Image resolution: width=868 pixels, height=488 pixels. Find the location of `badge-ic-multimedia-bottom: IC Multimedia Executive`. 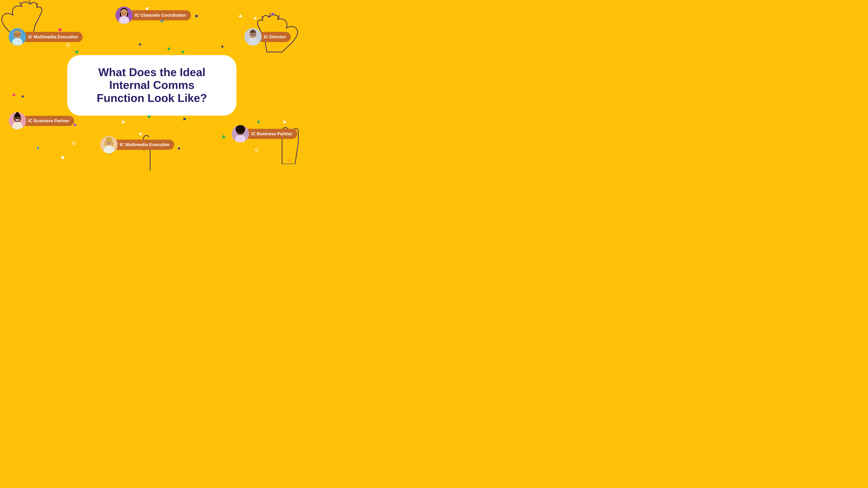

badge-ic-multimedia-bottom: IC Multimedia Executive is located at coordinates (137, 145).